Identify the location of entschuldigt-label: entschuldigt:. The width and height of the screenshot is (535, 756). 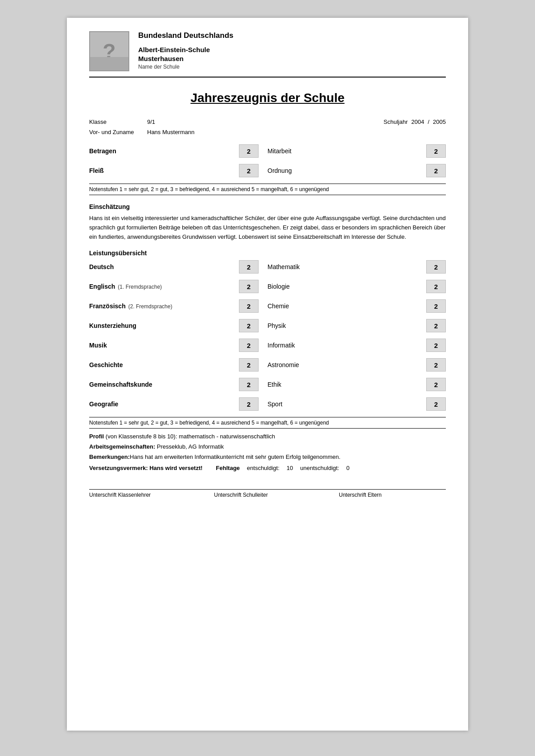
(263, 468).